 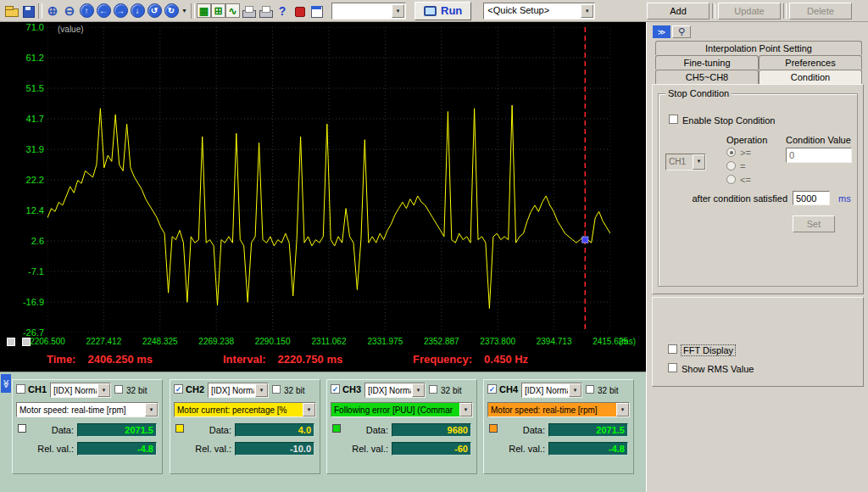 What do you see at coordinates (451, 10) in the screenshot?
I see `run-button-label: Run` at bounding box center [451, 10].